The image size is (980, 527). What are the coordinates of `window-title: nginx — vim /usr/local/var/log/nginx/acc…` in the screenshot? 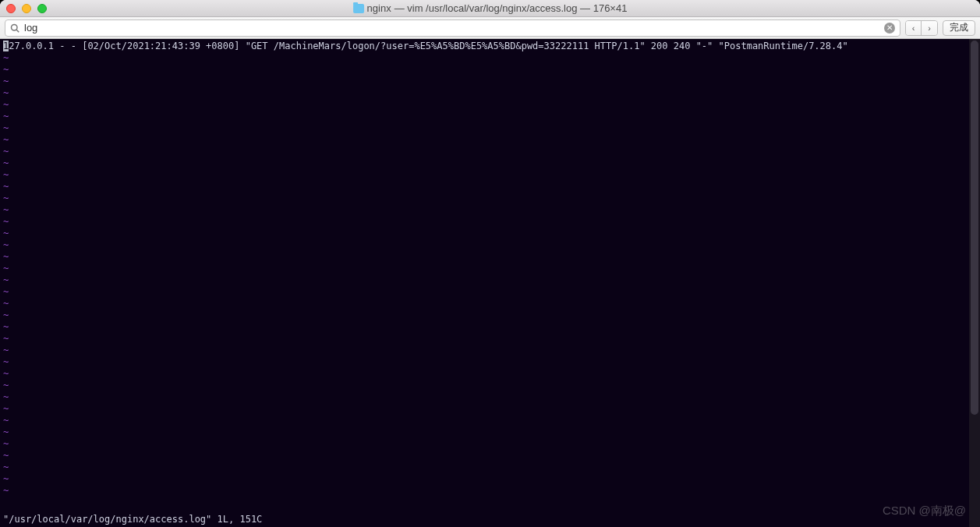 It's located at (490, 8).